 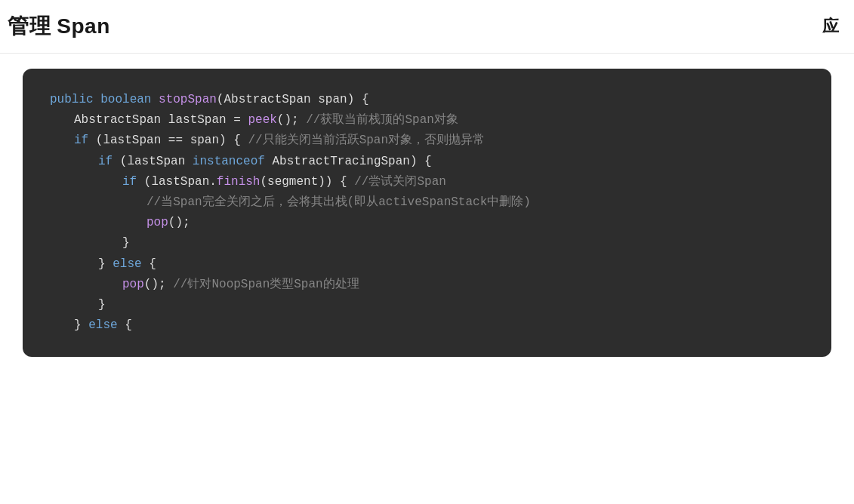 What do you see at coordinates (76, 100) in the screenshot?
I see `code-token: public` at bounding box center [76, 100].